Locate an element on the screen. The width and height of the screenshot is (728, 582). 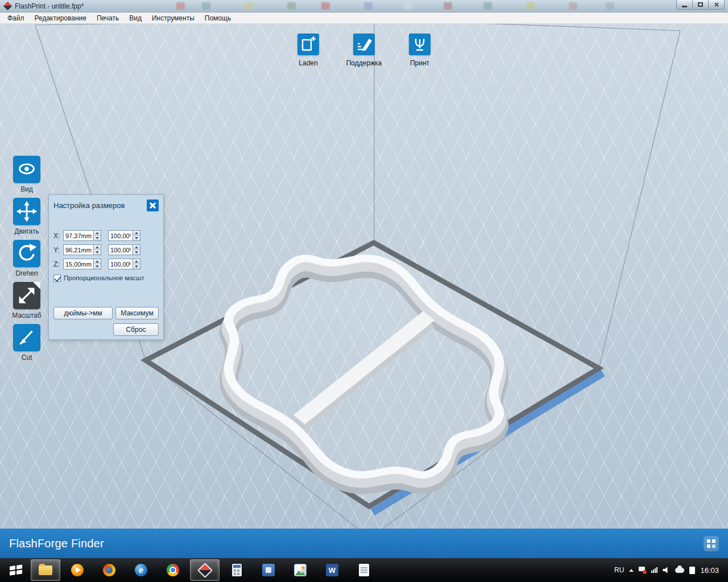
z-size-spinner is located at coordinates (97, 264).